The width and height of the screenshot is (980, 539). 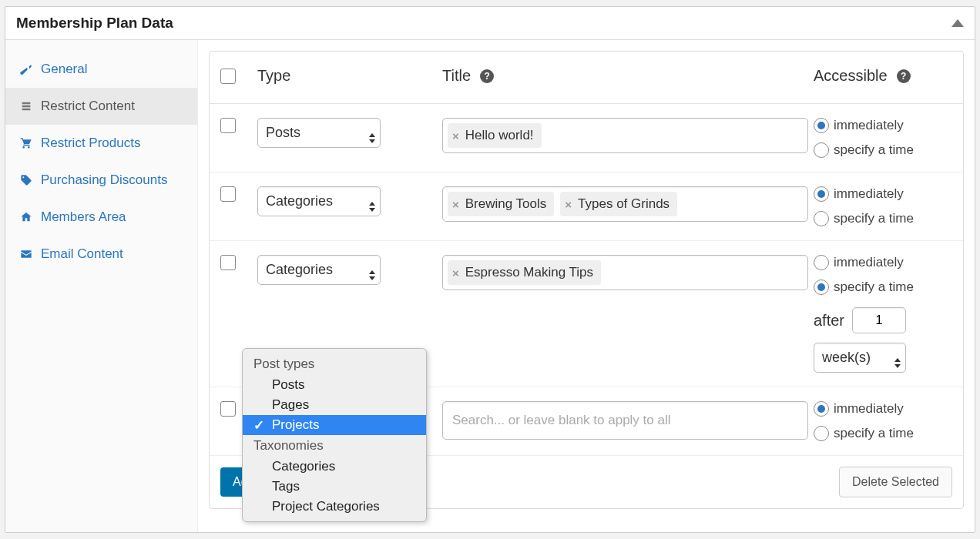 What do you see at coordinates (26, 106) in the screenshot?
I see `document-icon` at bounding box center [26, 106].